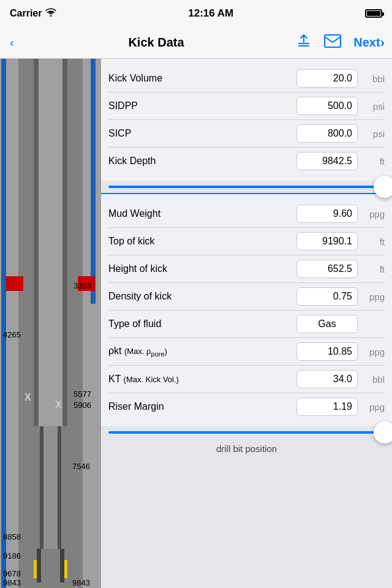 The width and height of the screenshot is (392, 588). Describe the element at coordinates (327, 407) in the screenshot. I see `riser-margin-input` at that location.